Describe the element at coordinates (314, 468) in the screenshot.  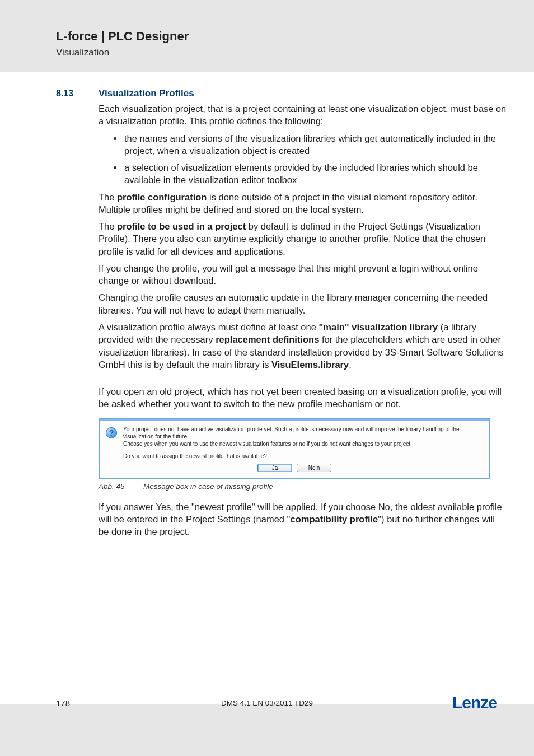
I see `no-button: Nein` at that location.